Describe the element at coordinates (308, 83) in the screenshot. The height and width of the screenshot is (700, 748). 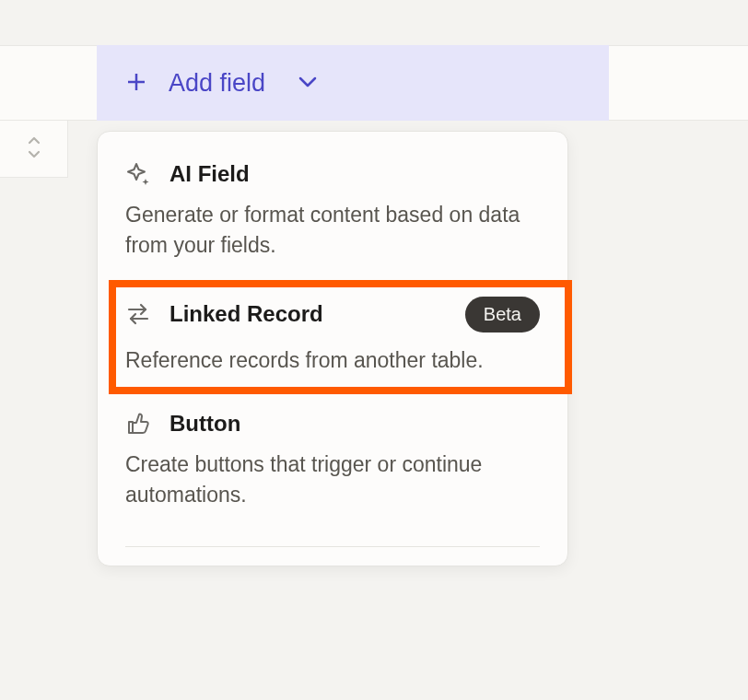
I see `chevron-down-icon` at that location.